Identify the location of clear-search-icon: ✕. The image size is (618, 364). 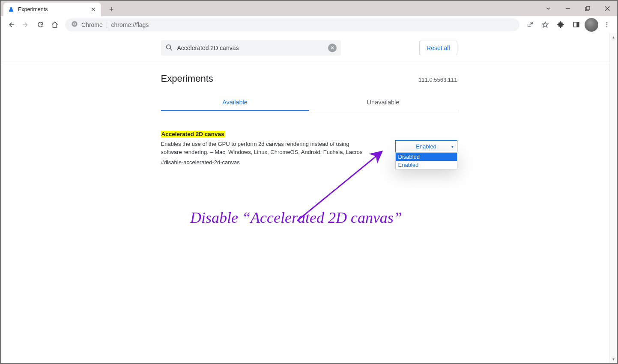
(332, 48).